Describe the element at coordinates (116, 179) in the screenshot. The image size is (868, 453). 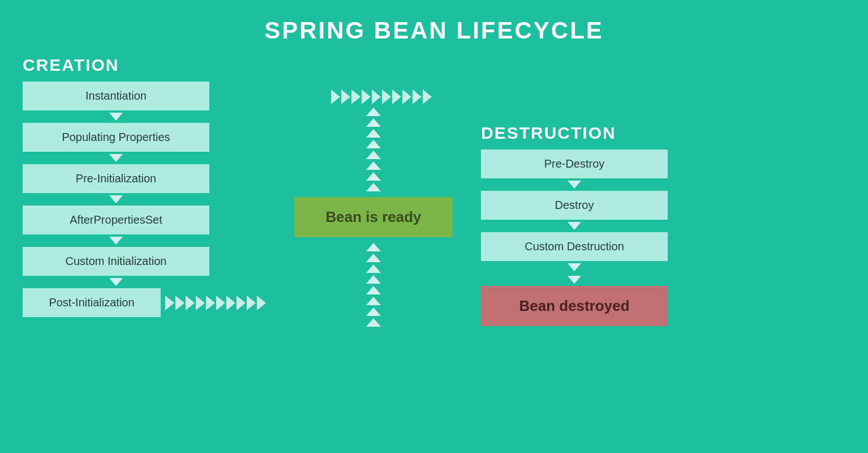
I see `step-pre-initialization: Pre-Initialization` at that location.